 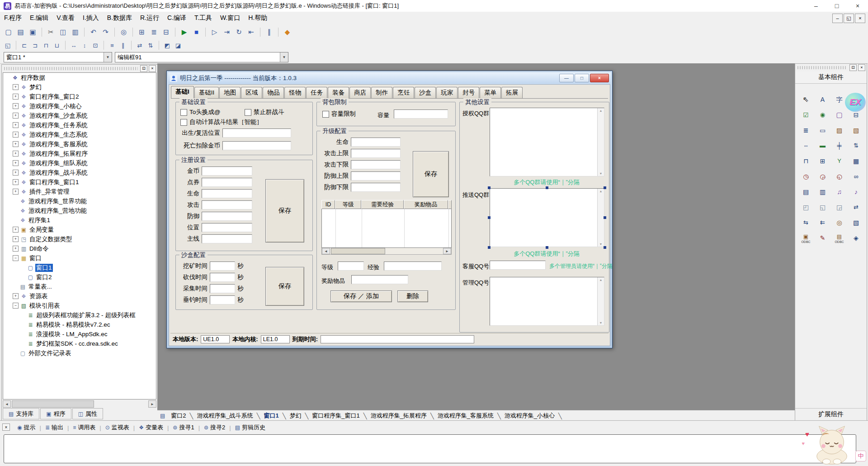 What do you see at coordinates (295, 92) in the screenshot?
I see `designer-tab-怪物: 怪物` at bounding box center [295, 92].